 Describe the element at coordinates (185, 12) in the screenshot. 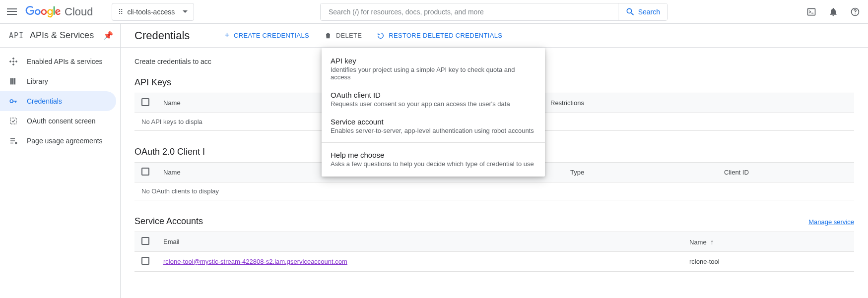

I see `chevron-down-icon` at that location.